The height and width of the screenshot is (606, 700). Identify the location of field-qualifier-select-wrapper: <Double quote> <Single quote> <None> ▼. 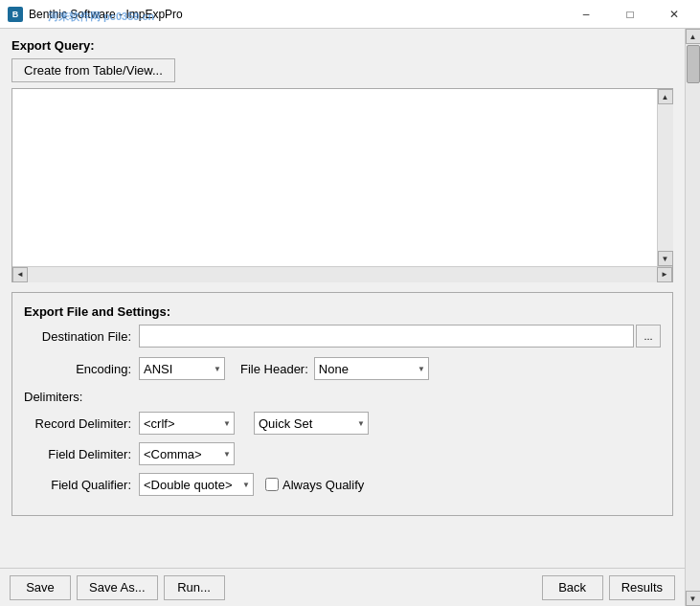
(196, 484).